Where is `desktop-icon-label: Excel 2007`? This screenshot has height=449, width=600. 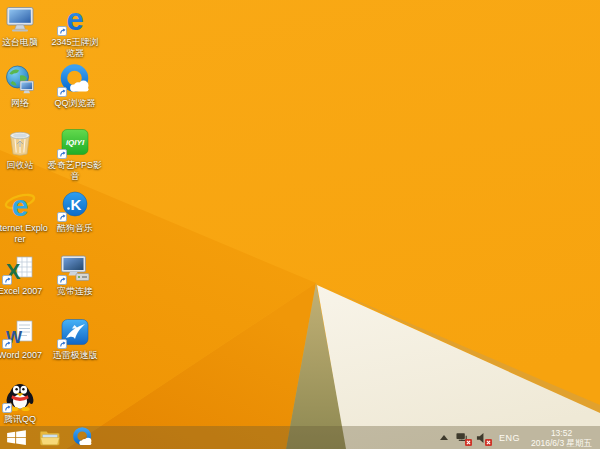 desktop-icon-label: Excel 2007 is located at coordinates (21, 292).